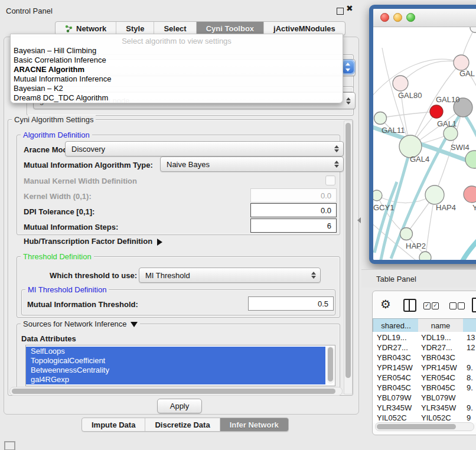 This screenshot has width=476, height=450. What do you see at coordinates (181, 366) in the screenshot?
I see `data-attributes-list: SelfLoops TopologicalCoefficient Between…` at bounding box center [181, 366].